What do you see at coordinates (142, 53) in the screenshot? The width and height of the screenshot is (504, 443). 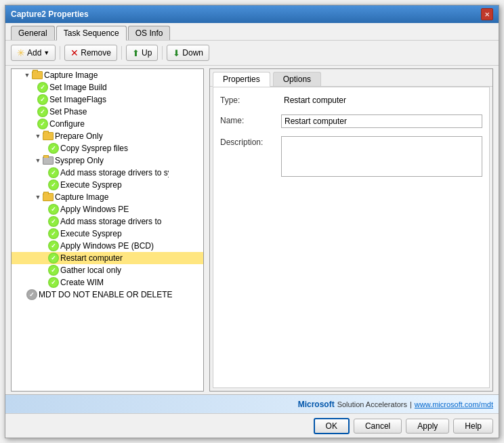 I see `up-button: ⬆ Up` at bounding box center [142, 53].